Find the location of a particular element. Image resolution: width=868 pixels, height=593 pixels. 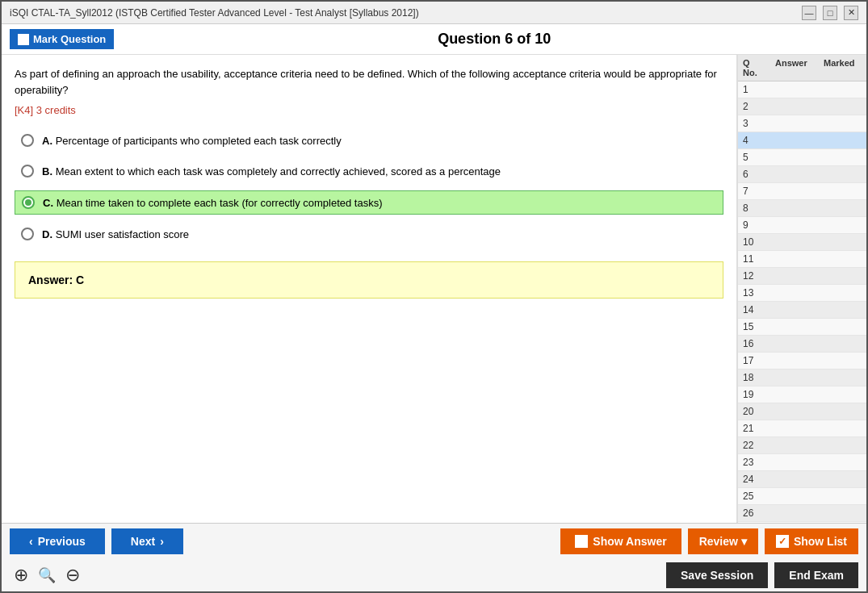

option-d-row: D. SUMI user satisfaction score is located at coordinates (369, 234).